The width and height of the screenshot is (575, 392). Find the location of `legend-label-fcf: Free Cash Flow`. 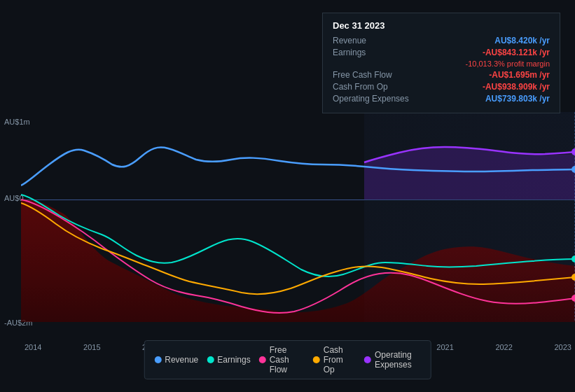

legend-label-fcf: Free Cash Flow is located at coordinates (287, 360).